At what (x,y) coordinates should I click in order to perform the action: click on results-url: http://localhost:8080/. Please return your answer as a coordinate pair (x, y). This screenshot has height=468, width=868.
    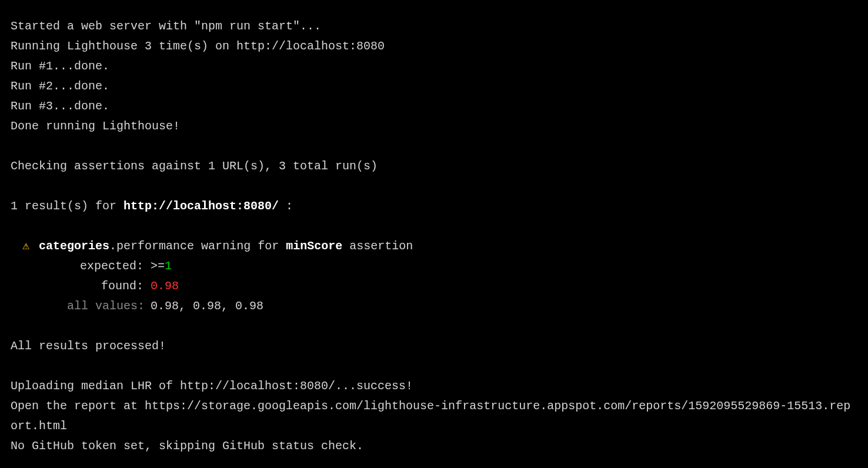
    Looking at the image, I should click on (201, 206).